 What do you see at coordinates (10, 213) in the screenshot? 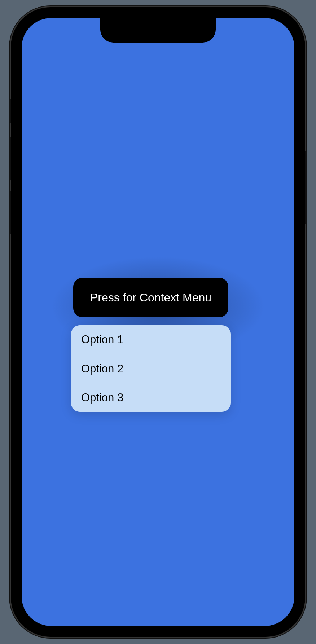
I see `phone-volume-down-button` at bounding box center [10, 213].